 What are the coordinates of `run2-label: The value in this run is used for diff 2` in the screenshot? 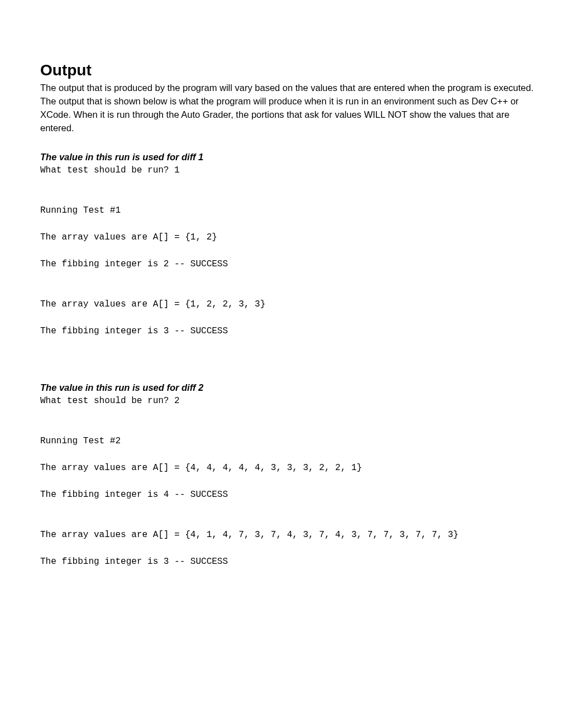 It's located at (291, 387).